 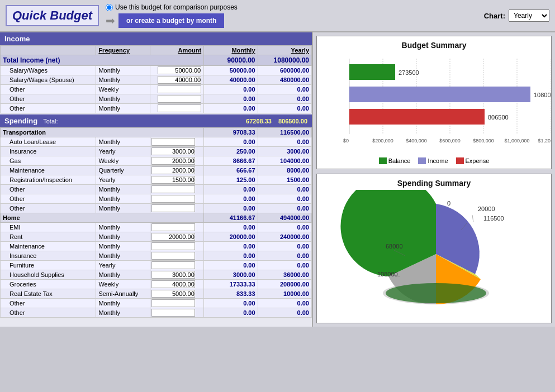 I want to click on svg-text: 1080000, so click(x=542, y=95).